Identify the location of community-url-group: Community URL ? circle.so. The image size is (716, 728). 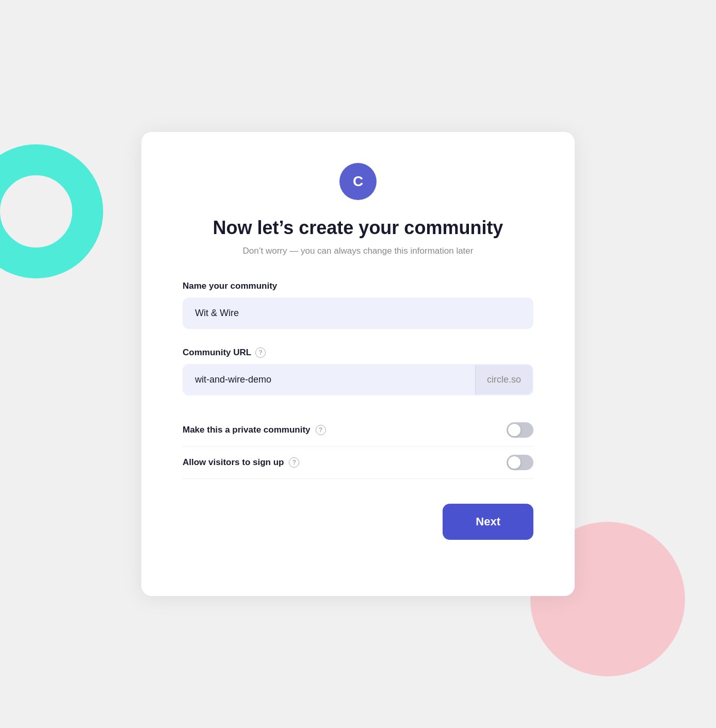
(358, 371).